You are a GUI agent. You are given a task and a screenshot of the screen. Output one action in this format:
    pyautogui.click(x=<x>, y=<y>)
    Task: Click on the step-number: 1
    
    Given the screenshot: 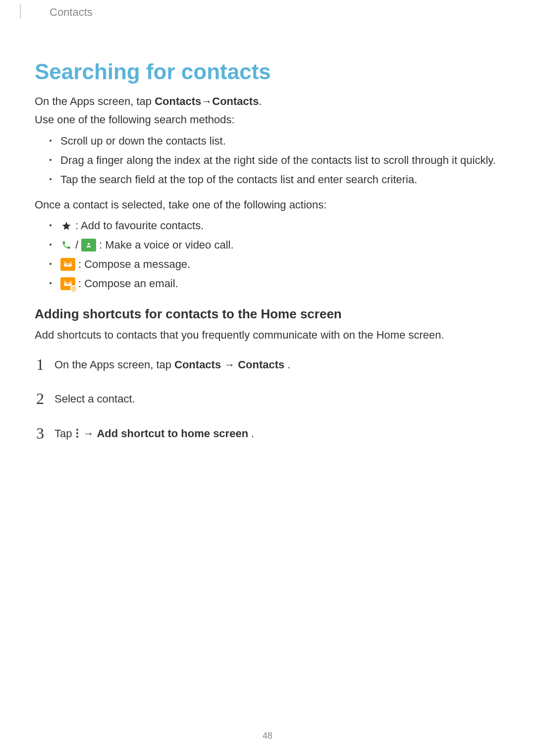 What is the action you would take?
    pyautogui.click(x=40, y=364)
    